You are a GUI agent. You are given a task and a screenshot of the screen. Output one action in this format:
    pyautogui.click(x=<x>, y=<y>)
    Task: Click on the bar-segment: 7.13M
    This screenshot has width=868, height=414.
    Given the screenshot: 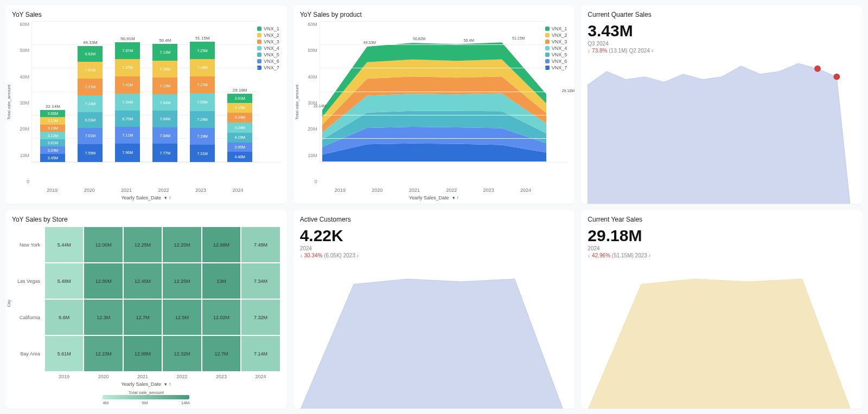 What is the action you would take?
    pyautogui.click(x=165, y=52)
    